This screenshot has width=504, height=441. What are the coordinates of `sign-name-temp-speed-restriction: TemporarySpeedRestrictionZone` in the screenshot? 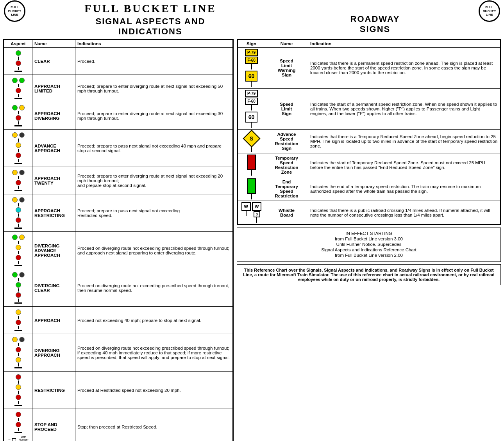 It's located at (287, 165).